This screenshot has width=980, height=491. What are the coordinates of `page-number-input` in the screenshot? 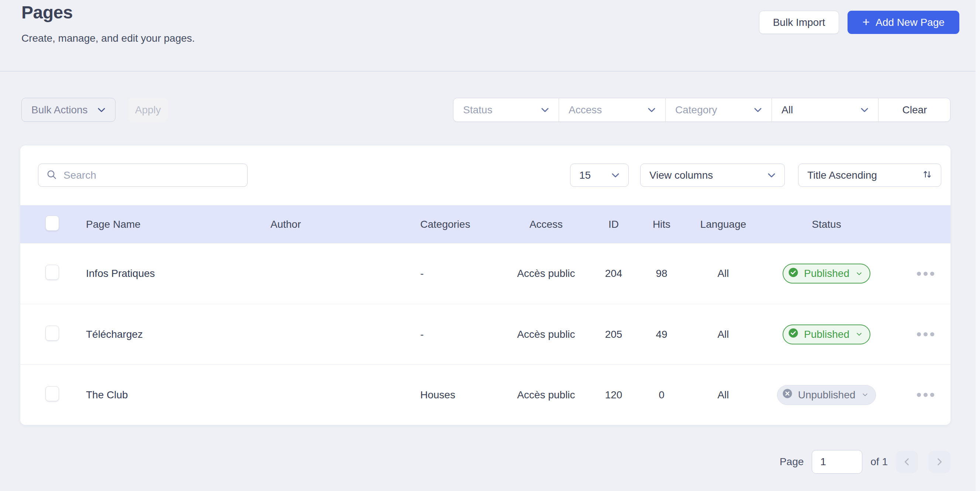 It's located at (837, 462).